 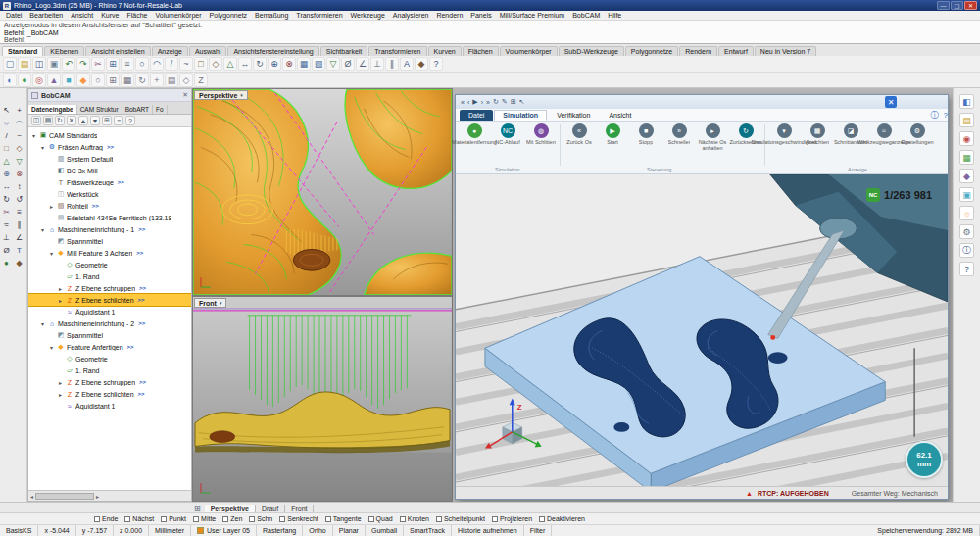 I want to click on osnap-toggle: Knoten, so click(x=415, y=519).